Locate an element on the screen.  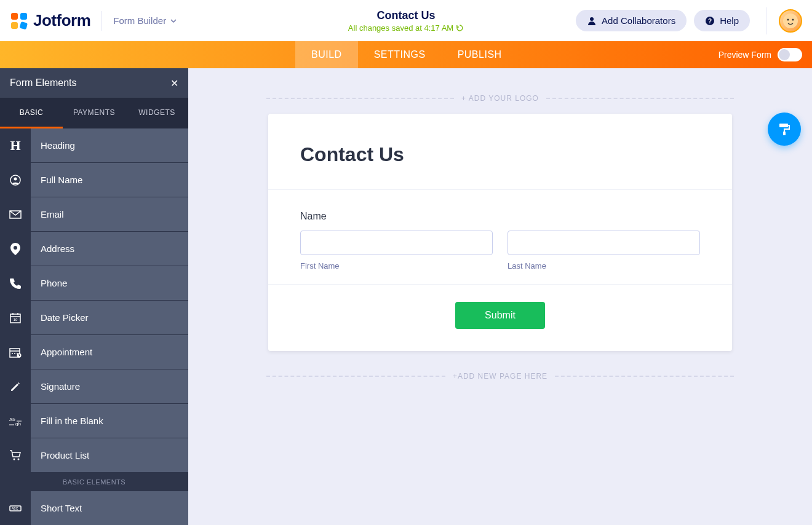
element-shorttext: ABCShort Text is located at coordinates (94, 508).